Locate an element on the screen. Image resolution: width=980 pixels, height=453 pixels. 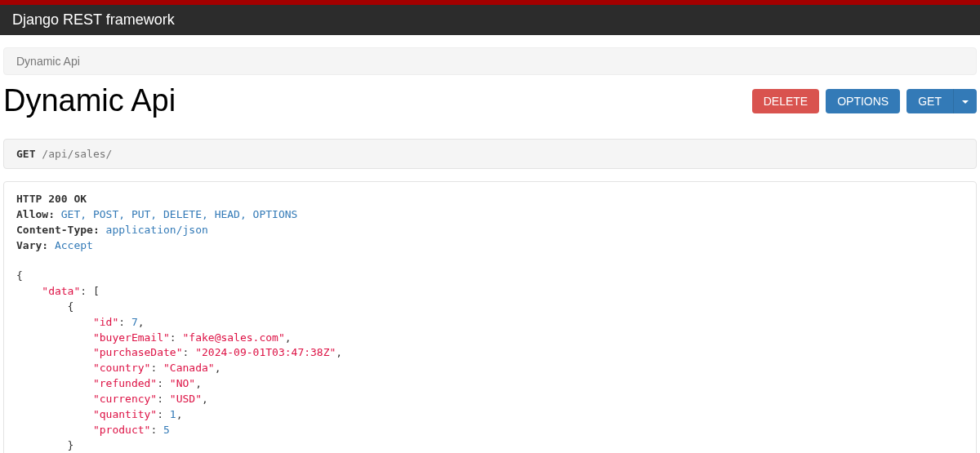
page-header: Dynamic Api DELETE OPTIONS GET is located at coordinates (490, 104).